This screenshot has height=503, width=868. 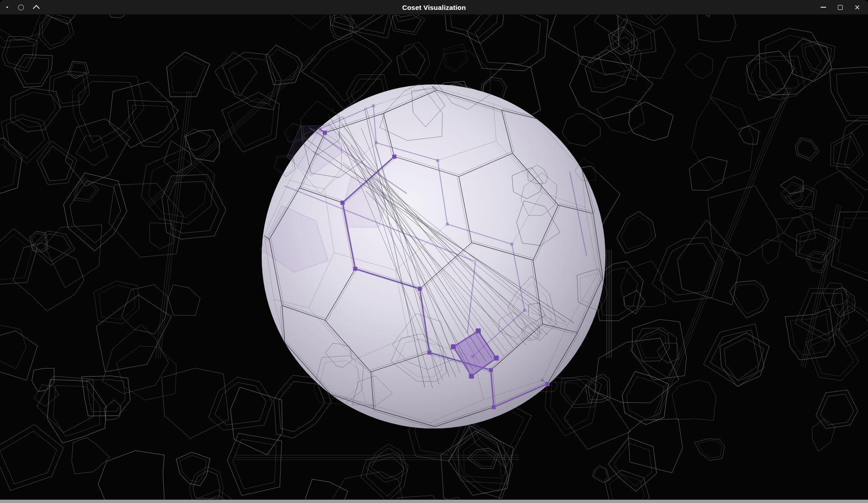 I want to click on minimize-icon, so click(x=823, y=7).